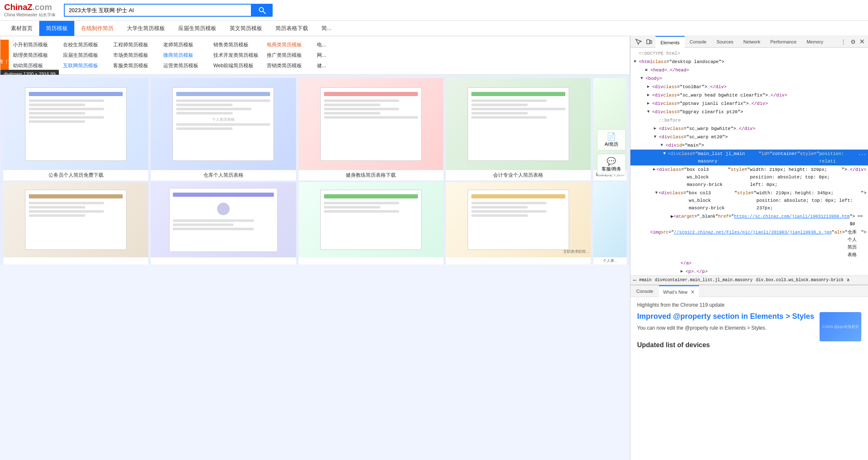  What do you see at coordinates (338, 55) in the screenshot?
I see `dropdown-item: 网...` at bounding box center [338, 55].